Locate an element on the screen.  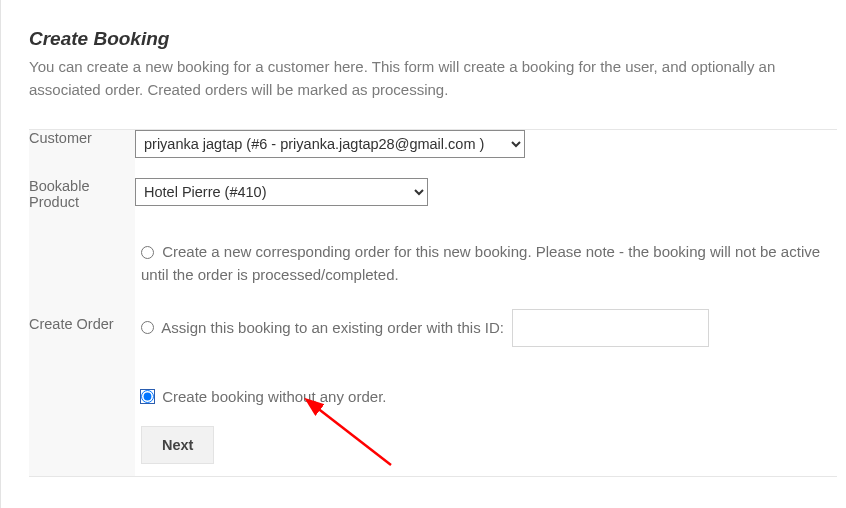
customer-select: priyanka jagtap (#6 - priyanka.jagtap28@… is located at coordinates (330, 144).